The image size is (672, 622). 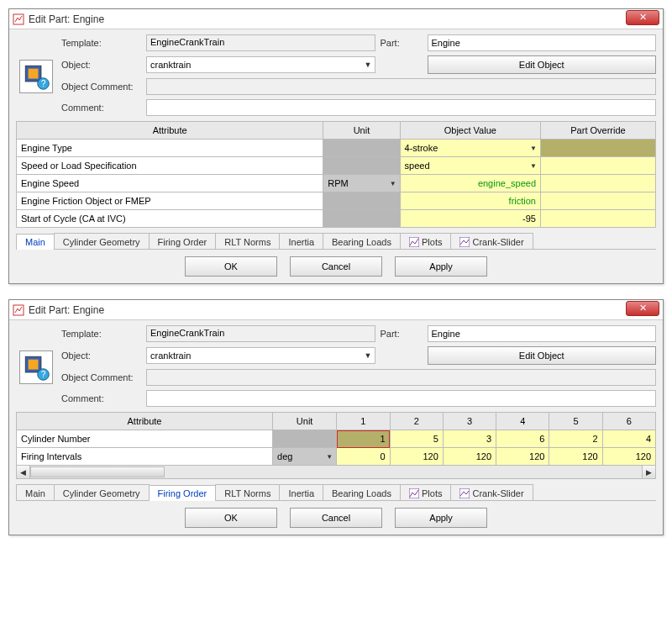 I want to click on app-icon, so click(x=18, y=19).